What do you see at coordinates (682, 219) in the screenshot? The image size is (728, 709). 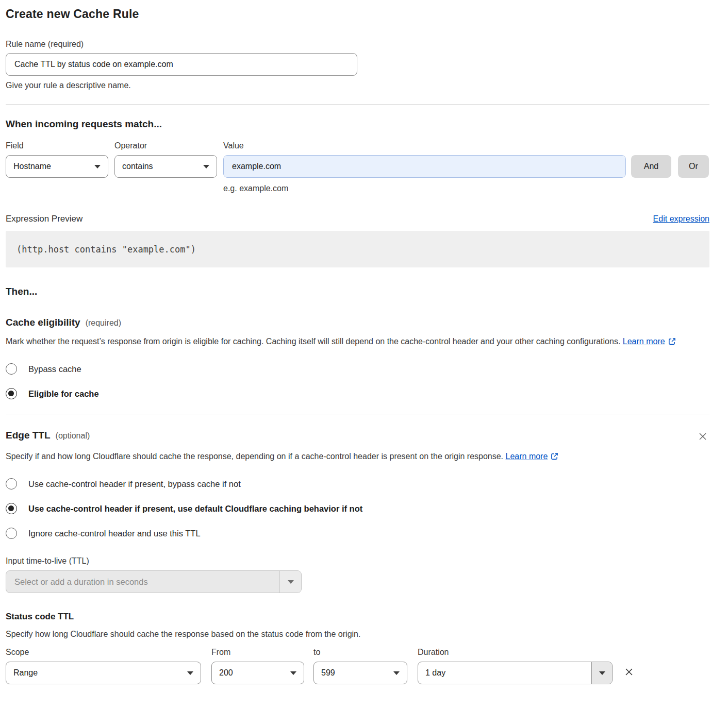 I see `edit-expression-link: Edit expression` at bounding box center [682, 219].